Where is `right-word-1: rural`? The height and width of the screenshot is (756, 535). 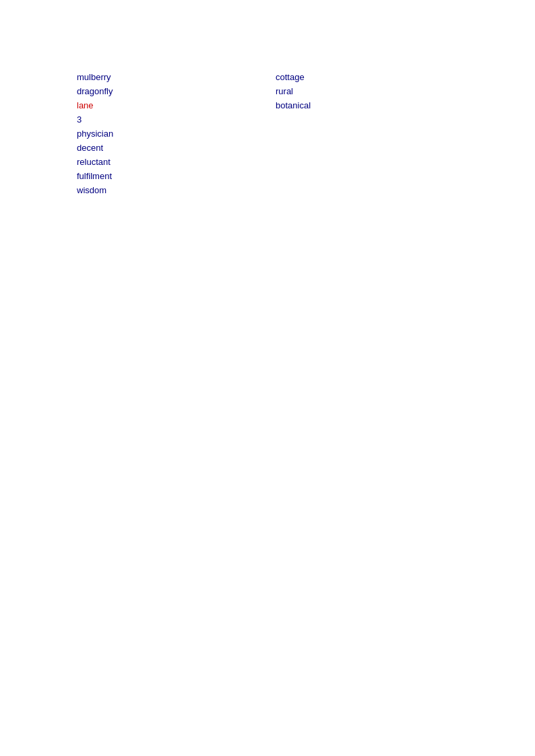
right-word-1: rural is located at coordinates (293, 92).